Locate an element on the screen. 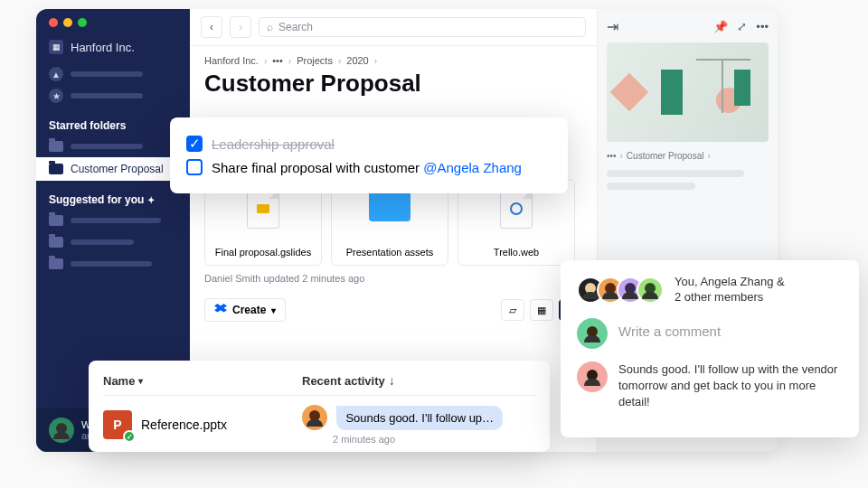 The width and height of the screenshot is (868, 488). column-header-activity: Recent activity↓ is located at coordinates (419, 380).